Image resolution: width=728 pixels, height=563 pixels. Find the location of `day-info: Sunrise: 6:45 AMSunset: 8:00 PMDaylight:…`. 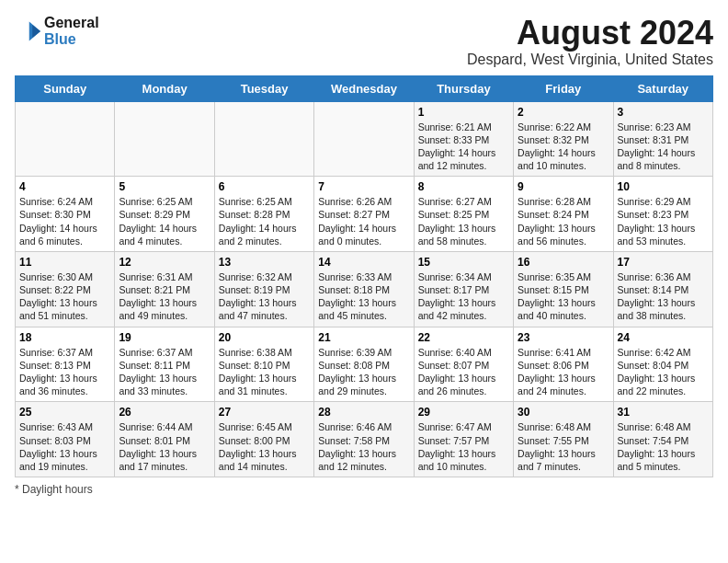

day-info: Sunrise: 6:45 AMSunset: 8:00 PMDaylight:… is located at coordinates (265, 447).